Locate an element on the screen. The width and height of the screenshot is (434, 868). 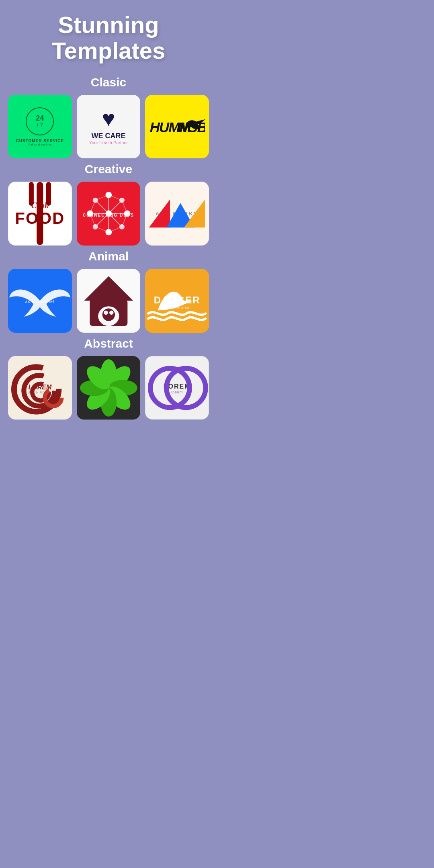
section-label-abstract: Abstract is located at coordinates (108, 344).